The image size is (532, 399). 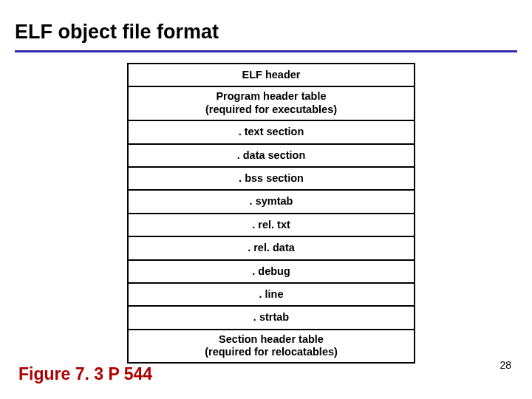 I want to click on elf-section: . line, so click(x=271, y=296).